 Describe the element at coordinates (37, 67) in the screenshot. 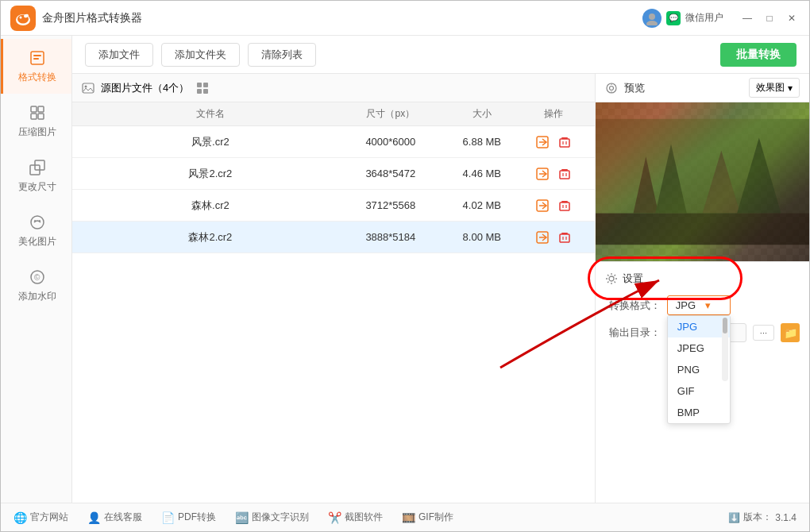

I see `sidebar-item-format: 格式转换` at that location.